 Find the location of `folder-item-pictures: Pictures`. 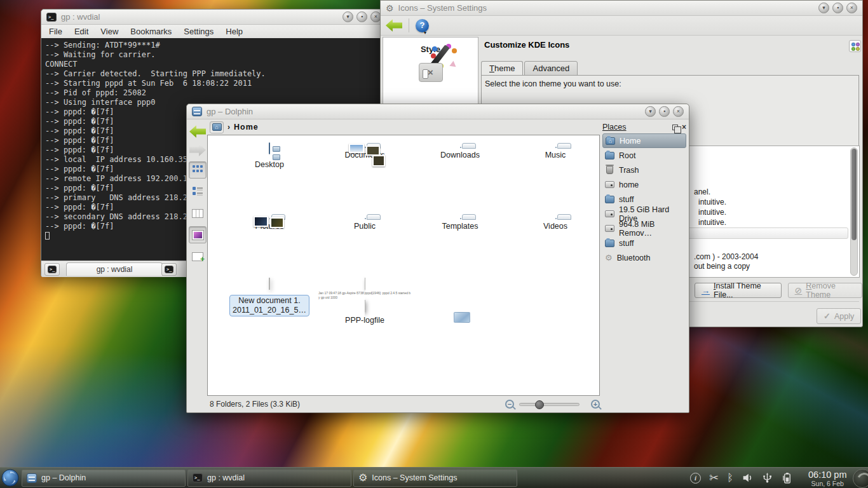

folder-item-pictures: Pictures is located at coordinates (269, 222).